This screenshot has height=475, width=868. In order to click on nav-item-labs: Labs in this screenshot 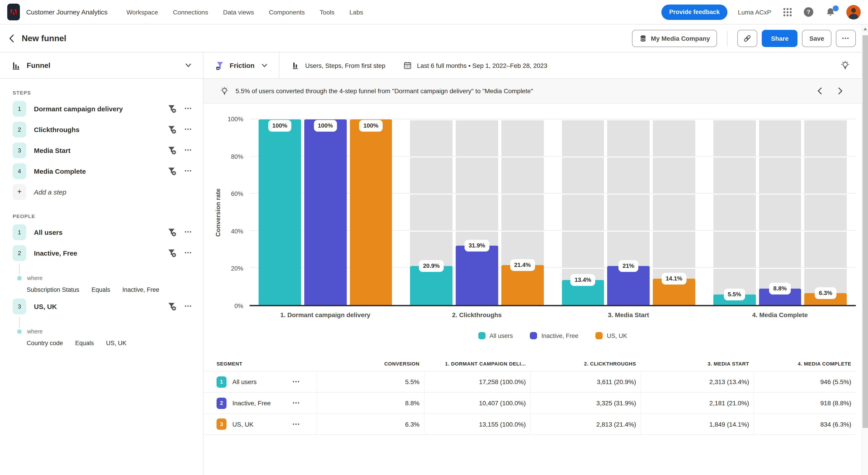, I will do `click(356, 12)`.